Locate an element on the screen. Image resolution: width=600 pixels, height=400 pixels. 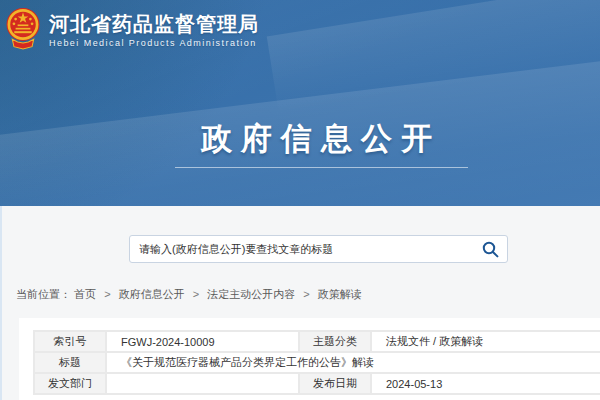
breadcrumb: 当前位置： 首页 > 政府信息公开 > 法定主动公开内容 > 政策解读 is located at coordinates (189, 294).